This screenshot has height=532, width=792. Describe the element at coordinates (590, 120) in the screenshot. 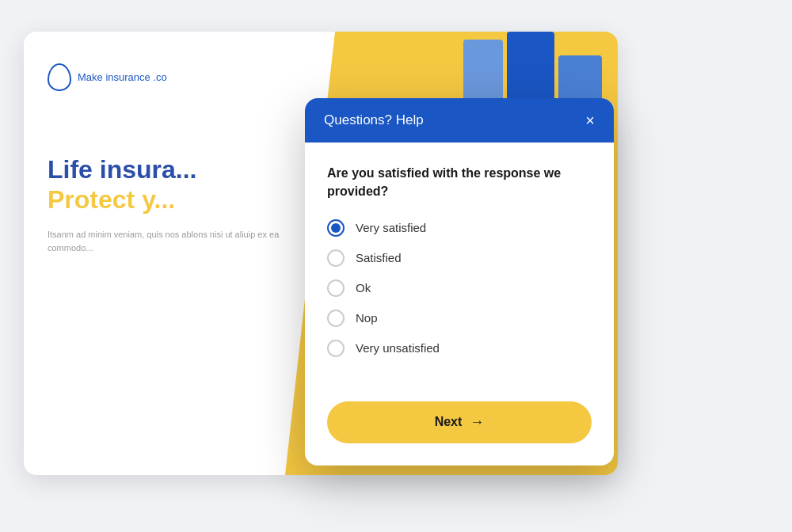

I see `modal-close-button: ×` at that location.